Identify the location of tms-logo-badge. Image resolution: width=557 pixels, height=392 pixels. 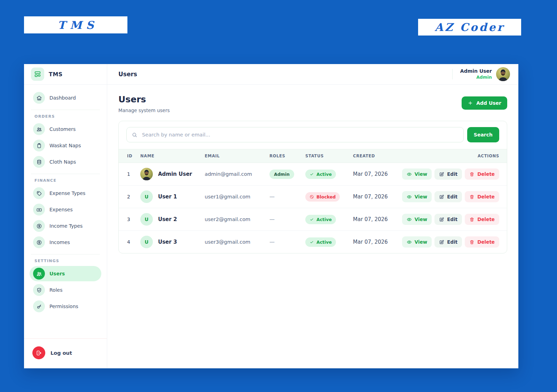
(38, 74).